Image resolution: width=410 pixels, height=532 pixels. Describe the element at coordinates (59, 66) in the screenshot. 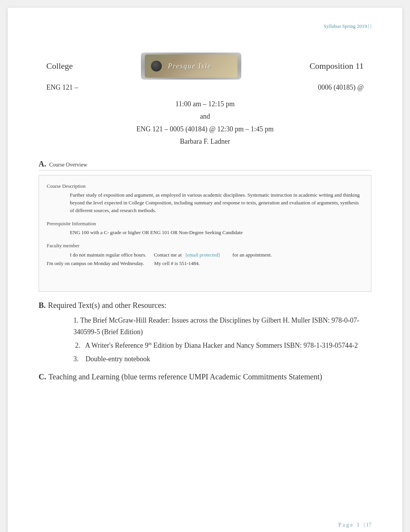

I see `college-label: College` at that location.